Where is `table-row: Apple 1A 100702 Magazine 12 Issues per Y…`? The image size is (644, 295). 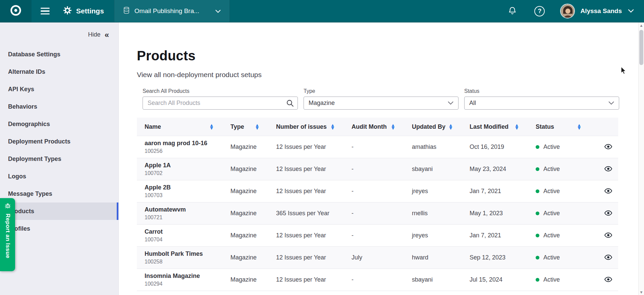 table-row: Apple 1A 100702 Magazine 12 Issues per Y… is located at coordinates (378, 169).